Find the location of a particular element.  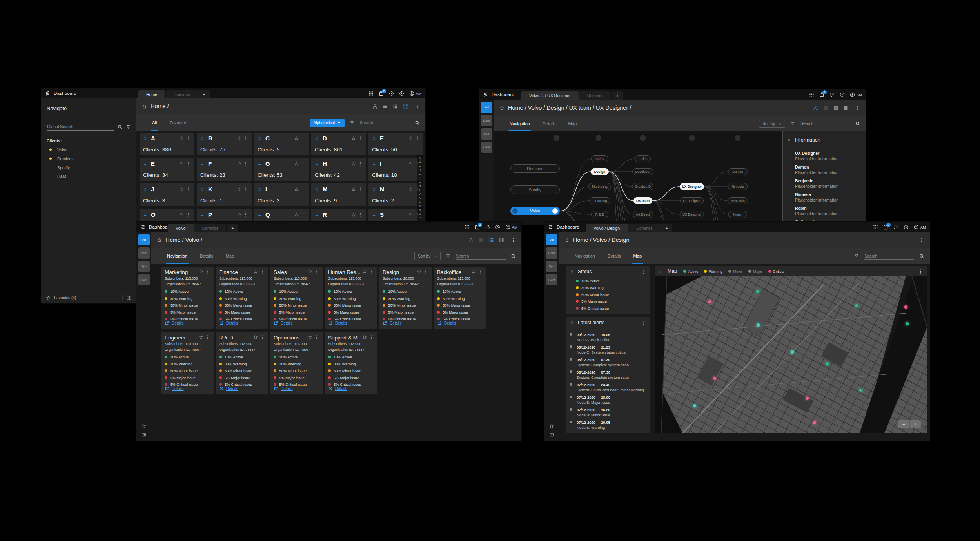

titlebar: Dashboard VolvoDominos+ 2AM is located at coordinates (329, 227).